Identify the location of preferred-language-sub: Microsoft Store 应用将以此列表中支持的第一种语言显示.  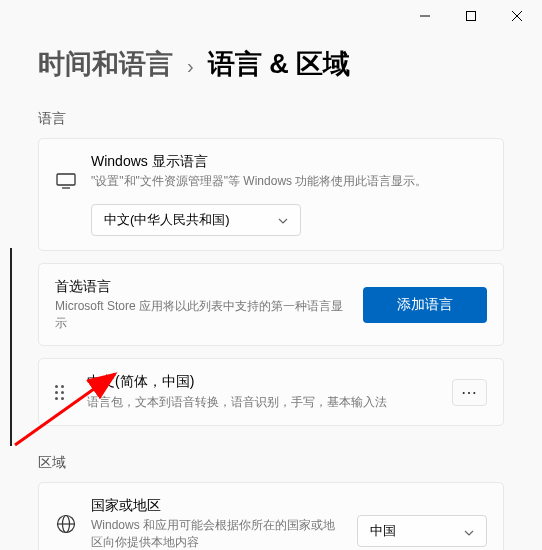
(202, 315).